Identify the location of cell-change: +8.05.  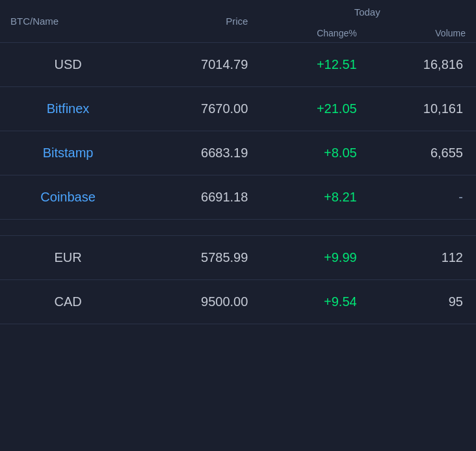
(312, 153).